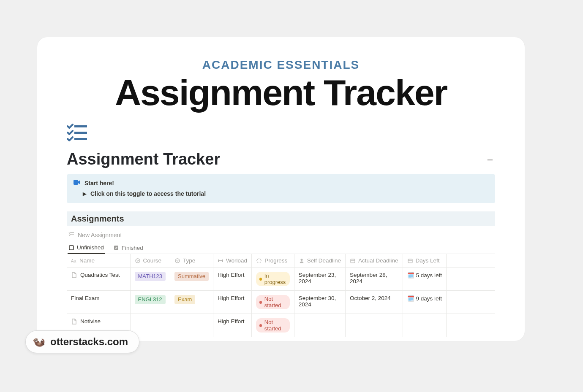 The width and height of the screenshot is (583, 392). What do you see at coordinates (281, 183) in the screenshot?
I see `callout-head: Start here!` at bounding box center [281, 183].